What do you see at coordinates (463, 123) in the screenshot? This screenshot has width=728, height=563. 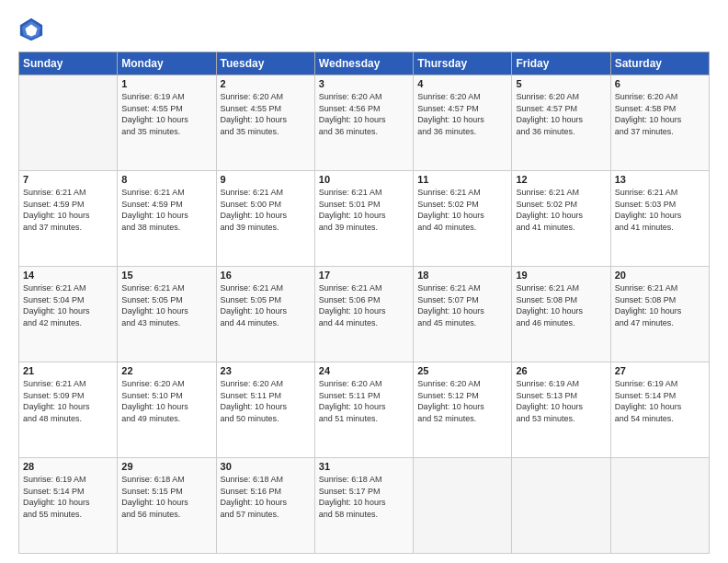 I see `calendar-cell: 4Sunrise: 6:20 AM Sunset: 4:57 PM Daylig…` at bounding box center [463, 123].